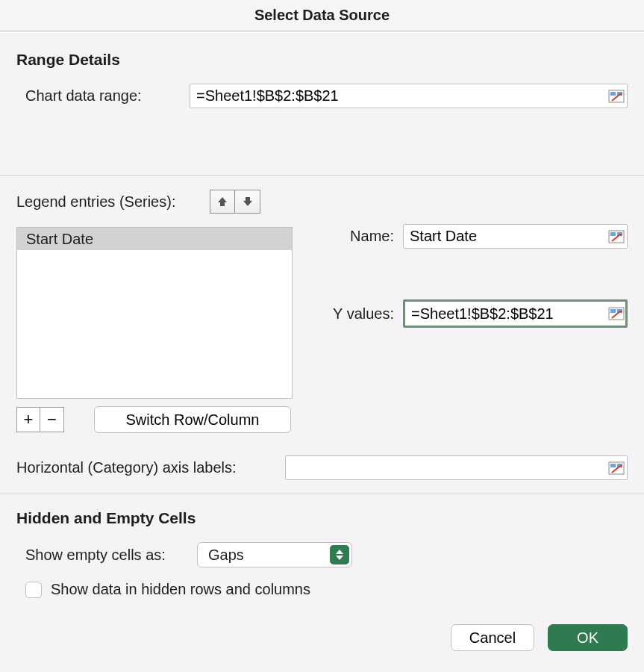 The image size is (644, 672). What do you see at coordinates (96, 202) in the screenshot?
I see `legend-entries-label: Legend entries (Series):` at bounding box center [96, 202].